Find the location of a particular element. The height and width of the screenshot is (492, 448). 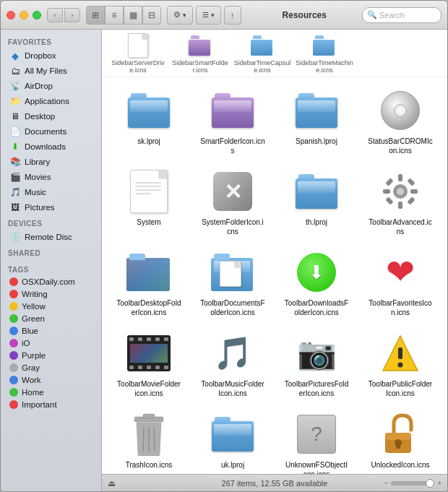

list-item: ToolbarPublicFolderIcon.icns is located at coordinates (400, 364).